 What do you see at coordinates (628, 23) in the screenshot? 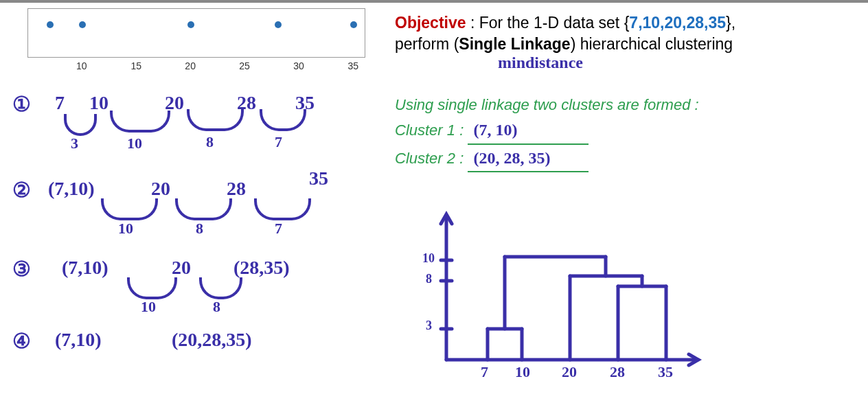
I see `objective-line1: Objective : For the 1-D data set {7,10,2…` at bounding box center [628, 23].